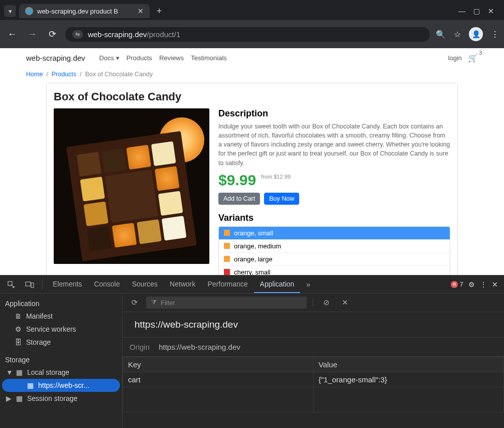  I want to click on devtools-tab-elements: Elements, so click(67, 284).